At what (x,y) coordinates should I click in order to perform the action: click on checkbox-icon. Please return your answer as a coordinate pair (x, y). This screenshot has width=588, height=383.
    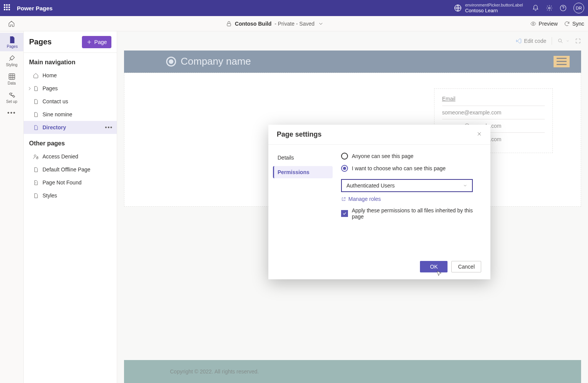
    Looking at the image, I should click on (345, 214).